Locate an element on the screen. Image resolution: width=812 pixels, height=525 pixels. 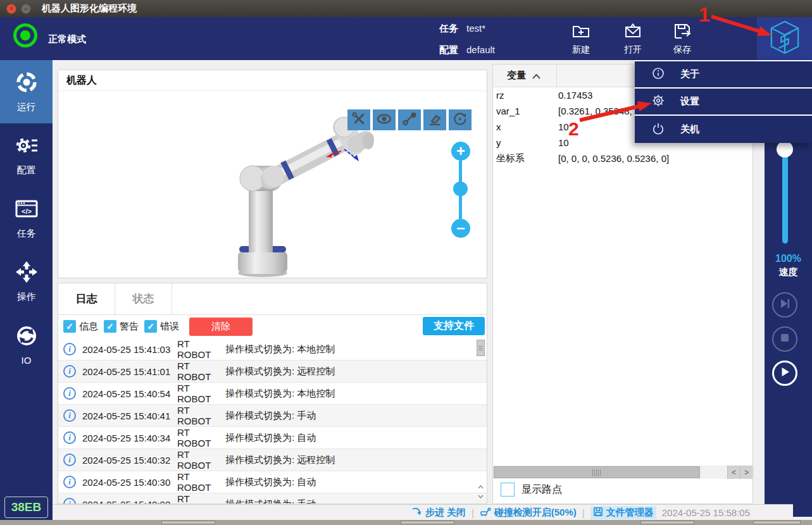
info-checkbox: ✓ is located at coordinates (70, 326).